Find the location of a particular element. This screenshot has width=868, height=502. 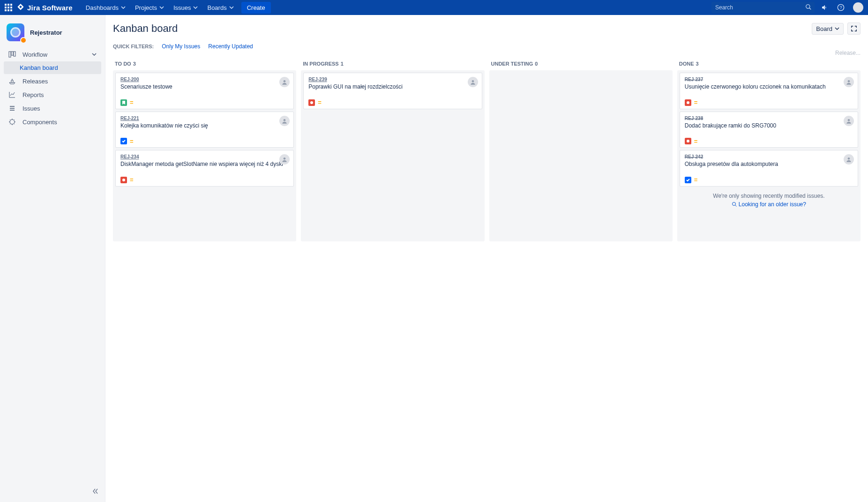

filter-recently-updated: Recently Updated is located at coordinates (231, 46).